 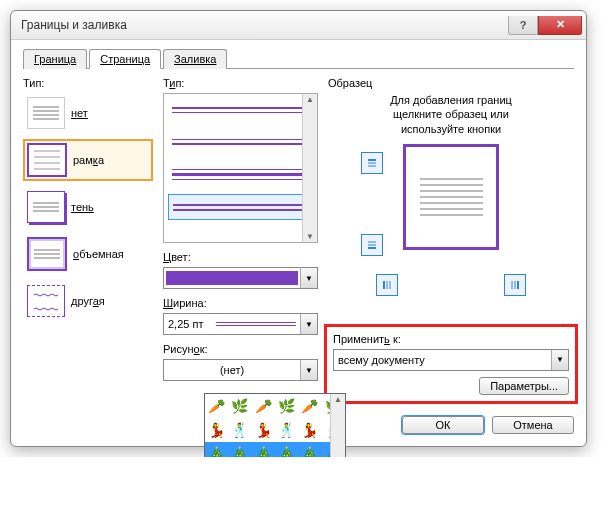 What do you see at coordinates (442, 360) in the screenshot?
I see `apply-to-value: всему документу` at bounding box center [442, 360].